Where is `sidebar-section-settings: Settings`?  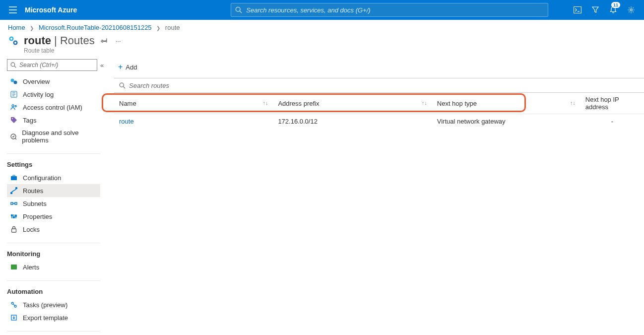
sidebar-section-settings: Settings is located at coordinates (54, 161).